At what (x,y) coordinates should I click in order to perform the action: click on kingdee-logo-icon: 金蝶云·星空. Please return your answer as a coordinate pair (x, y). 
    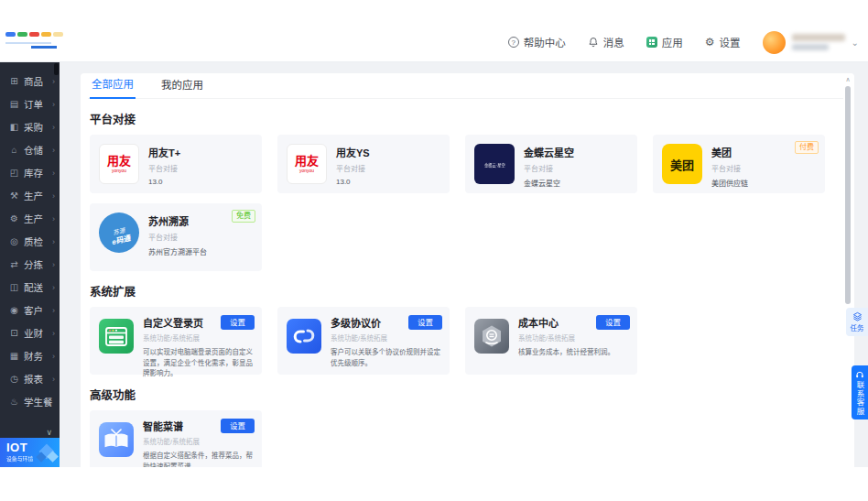
    Looking at the image, I should click on (494, 164).